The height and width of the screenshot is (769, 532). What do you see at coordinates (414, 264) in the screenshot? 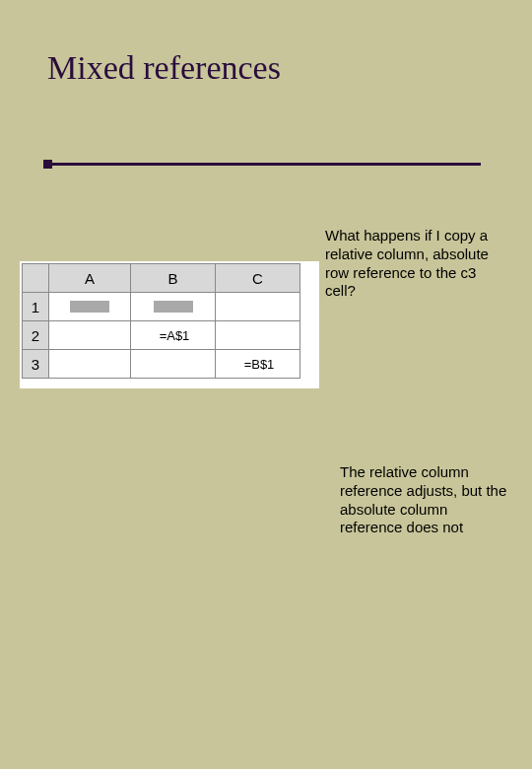
I see `question-text: What happens if I copy a relative column…` at bounding box center [414, 264].